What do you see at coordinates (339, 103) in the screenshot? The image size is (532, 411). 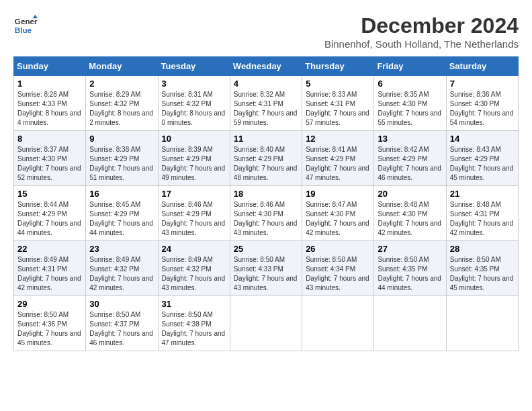 I see `calendar-cell: 5 Sunrise: 8:33 AMSunset: 4:31 PMDayligh…` at bounding box center [339, 103].